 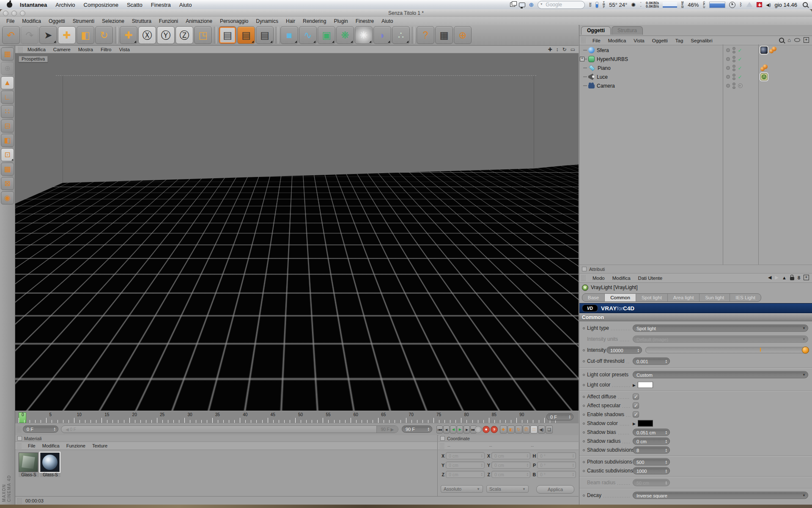 What do you see at coordinates (291, 21) in the screenshot?
I see `app-menu-hair: Hair` at bounding box center [291, 21].